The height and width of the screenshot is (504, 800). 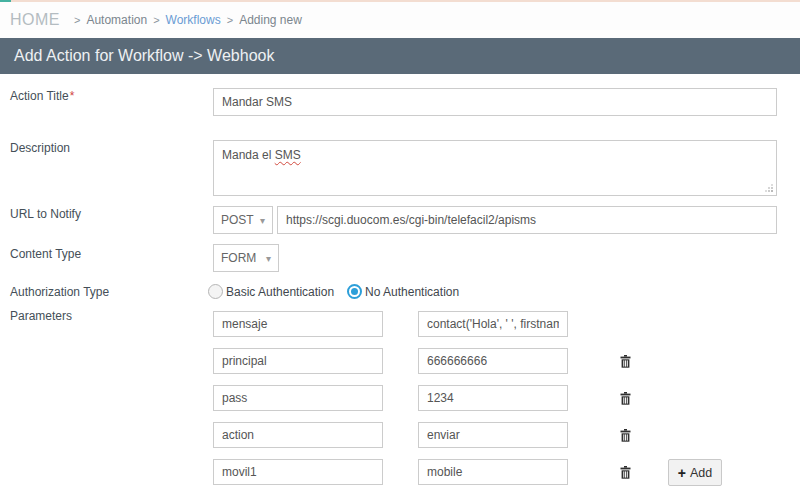 I want to click on description-misspelled-word: SMS, so click(x=288, y=155).